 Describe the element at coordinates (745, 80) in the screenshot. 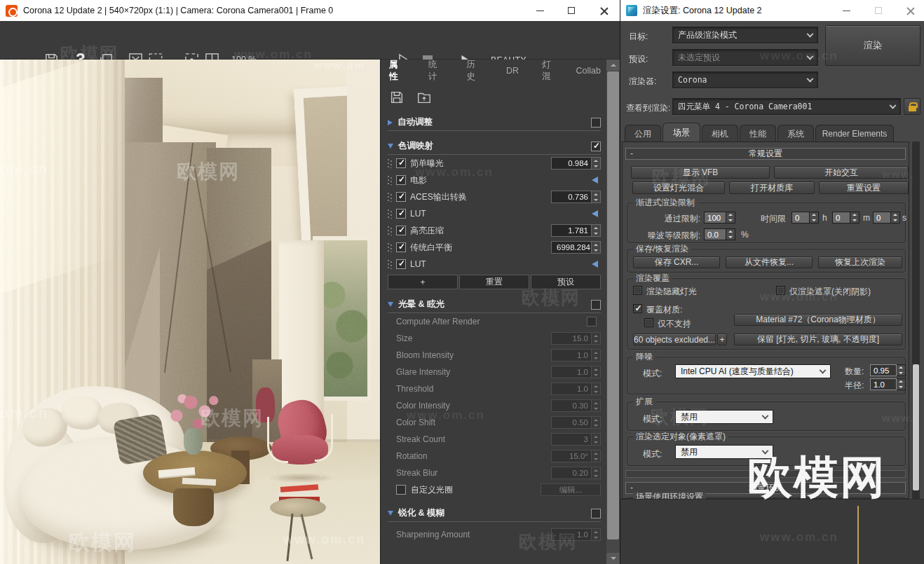

I see `renderer-select: Corona` at that location.